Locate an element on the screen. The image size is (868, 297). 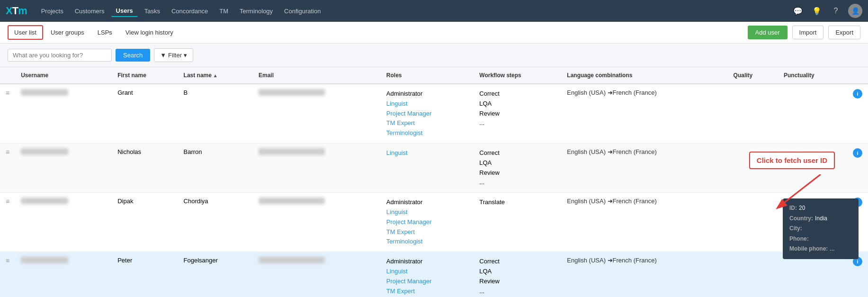
chat-icon: 💬 is located at coordinates (798, 11).